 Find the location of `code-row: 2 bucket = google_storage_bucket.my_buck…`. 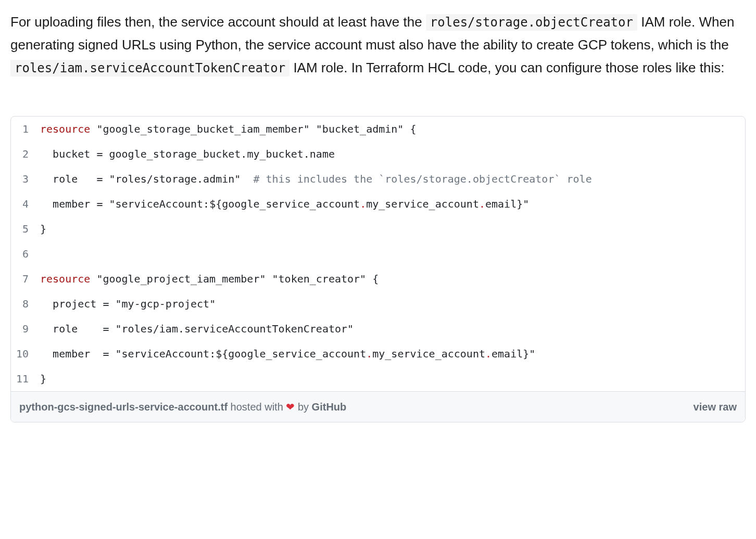

code-row: 2 bucket = google_storage_bucket.my_buck… is located at coordinates (378, 154).